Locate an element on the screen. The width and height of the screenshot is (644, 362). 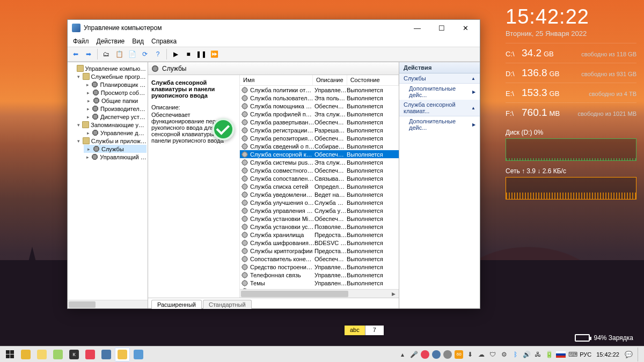
tray-keyboard-icon: ⌨ is located at coordinates (573, 354).